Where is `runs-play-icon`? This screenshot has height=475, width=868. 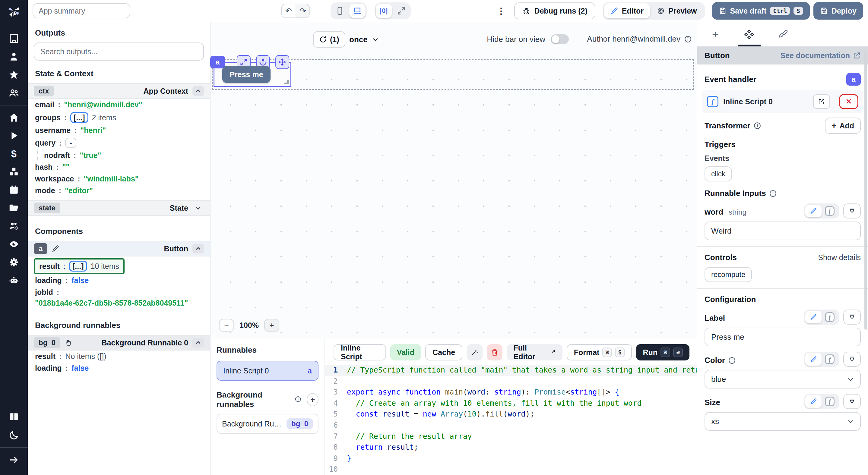 runs-play-icon is located at coordinates (14, 136).